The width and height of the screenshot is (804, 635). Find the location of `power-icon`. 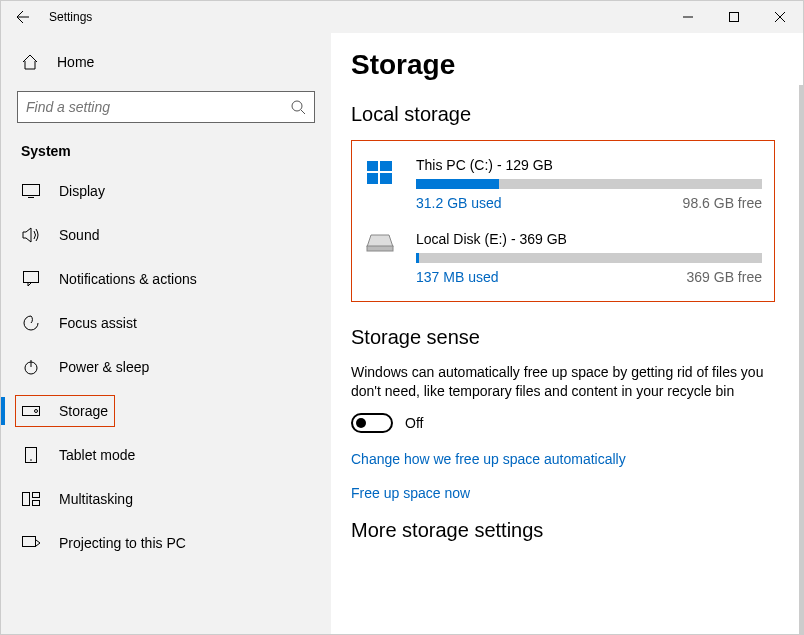

power-icon is located at coordinates (31, 367).